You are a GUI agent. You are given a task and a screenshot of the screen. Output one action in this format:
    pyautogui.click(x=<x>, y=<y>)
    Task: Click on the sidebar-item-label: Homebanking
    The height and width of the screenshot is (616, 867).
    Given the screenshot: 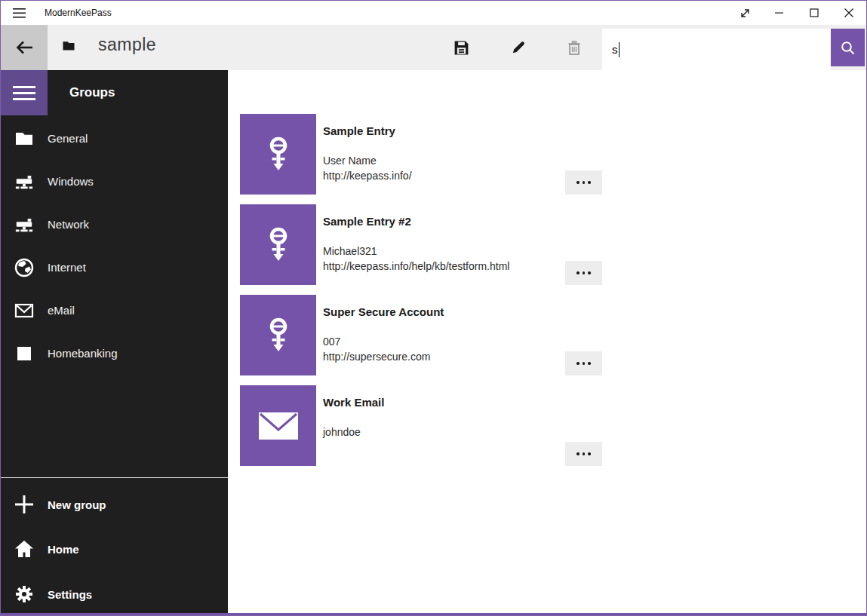 What is the action you would take?
    pyautogui.click(x=83, y=353)
    